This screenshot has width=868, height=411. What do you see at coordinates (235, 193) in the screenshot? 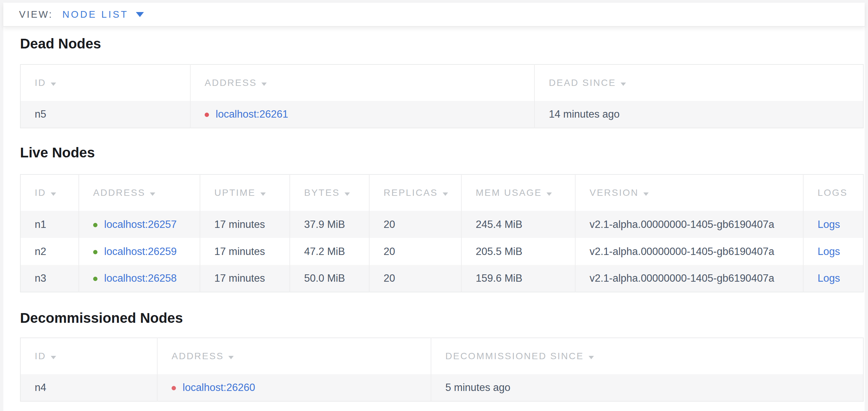
I see `column-header-label: UPTIME` at bounding box center [235, 193].